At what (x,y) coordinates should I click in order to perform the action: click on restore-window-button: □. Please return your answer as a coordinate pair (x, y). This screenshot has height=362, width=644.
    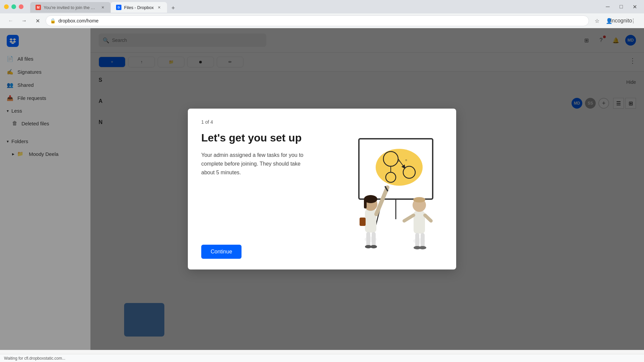
    Looking at the image, I should click on (621, 7).